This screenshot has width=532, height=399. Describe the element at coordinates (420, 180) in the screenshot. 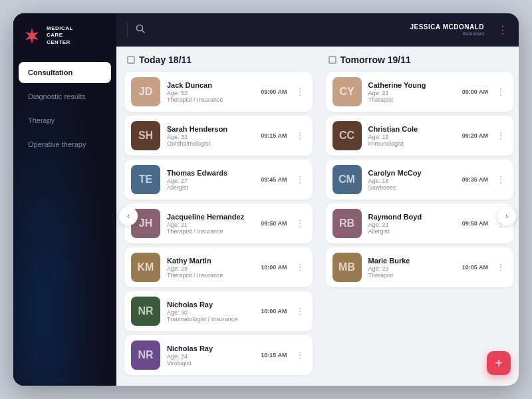

I see `patient-card: CMCarolyn McCoyAge: 18Sawbones09:35 AM⋮` at that location.